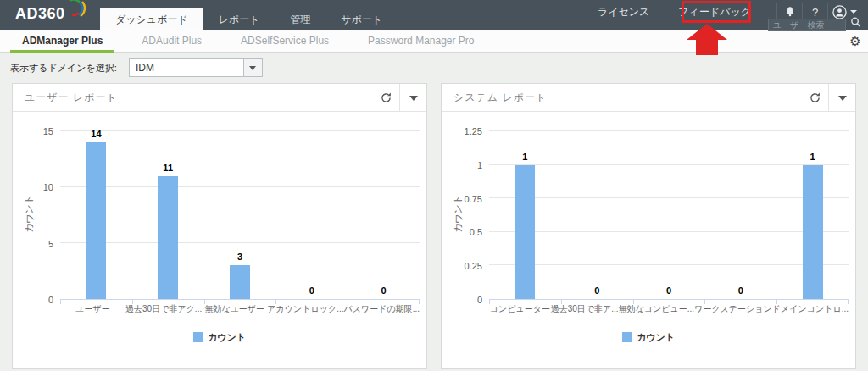 Image resolution: width=868 pixels, height=371 pixels. What do you see at coordinates (171, 41) in the screenshot?
I see `tab-adaudit-plus: ADAudit Plus` at bounding box center [171, 41].